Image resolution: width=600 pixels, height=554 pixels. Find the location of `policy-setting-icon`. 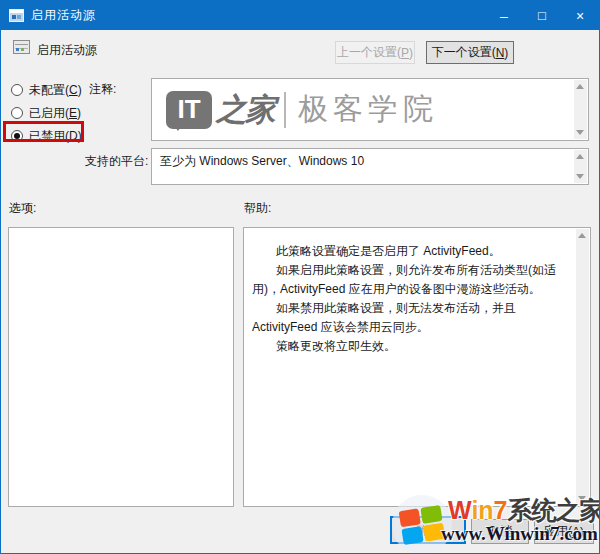

policy-setting-icon is located at coordinates (22, 47).